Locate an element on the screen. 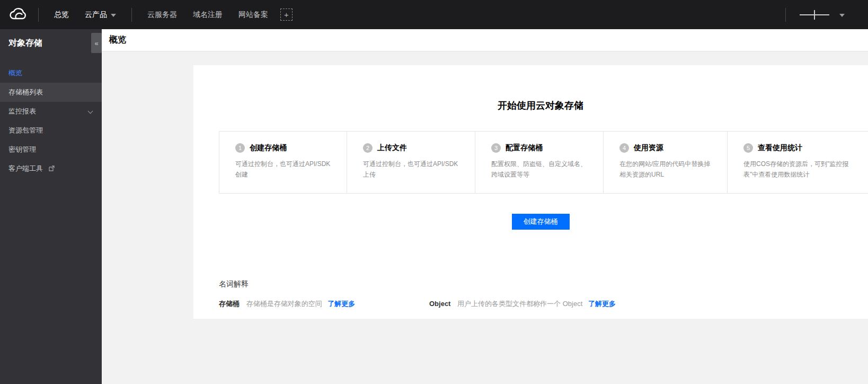 Image resolution: width=868 pixels, height=384 pixels. step-title: 上传文件 is located at coordinates (392, 148).